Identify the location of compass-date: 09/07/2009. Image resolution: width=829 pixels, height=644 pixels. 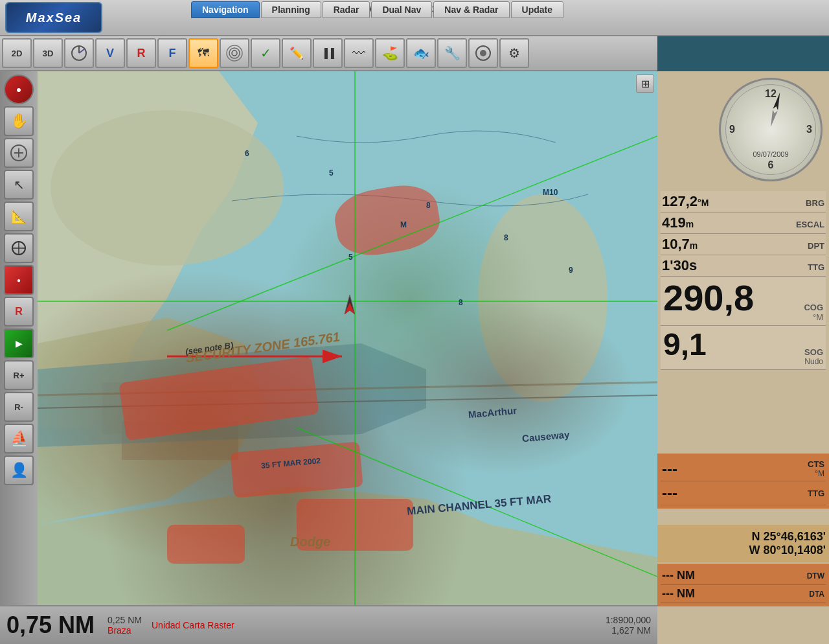
(771, 154).